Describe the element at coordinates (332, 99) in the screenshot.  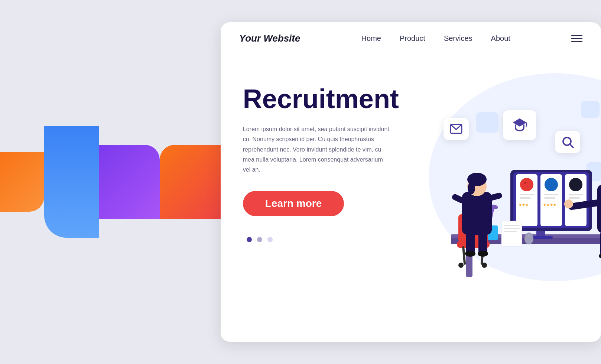
I see `hero-title: Recruitment` at that location.